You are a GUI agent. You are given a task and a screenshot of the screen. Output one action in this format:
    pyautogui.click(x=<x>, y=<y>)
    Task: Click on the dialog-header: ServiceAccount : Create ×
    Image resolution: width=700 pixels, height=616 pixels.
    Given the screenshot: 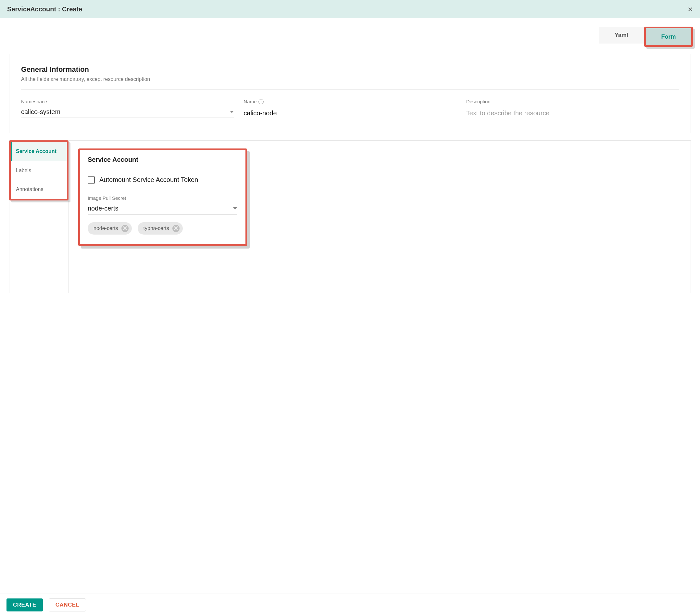 What is the action you would take?
    pyautogui.click(x=350, y=9)
    